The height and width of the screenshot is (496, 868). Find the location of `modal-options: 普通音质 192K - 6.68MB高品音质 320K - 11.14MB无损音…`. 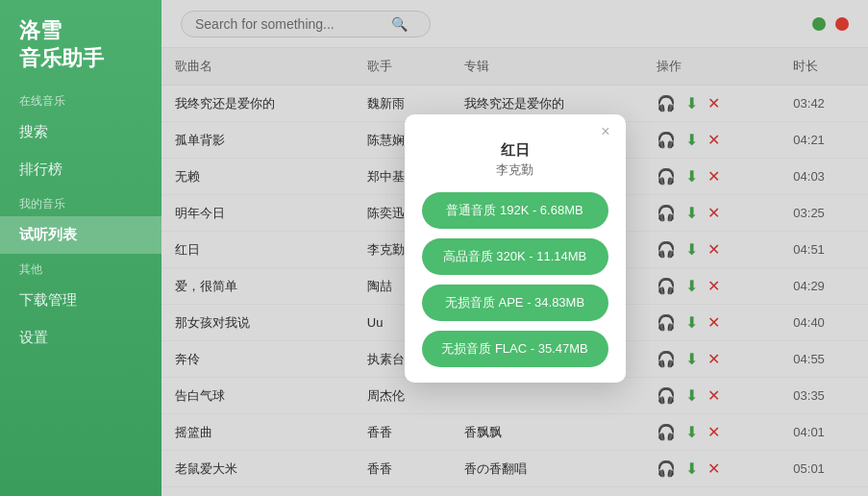

modal-options: 普通音质 192K - 6.68MB高品音质 320K - 11.14MB无损音… is located at coordinates (515, 280).